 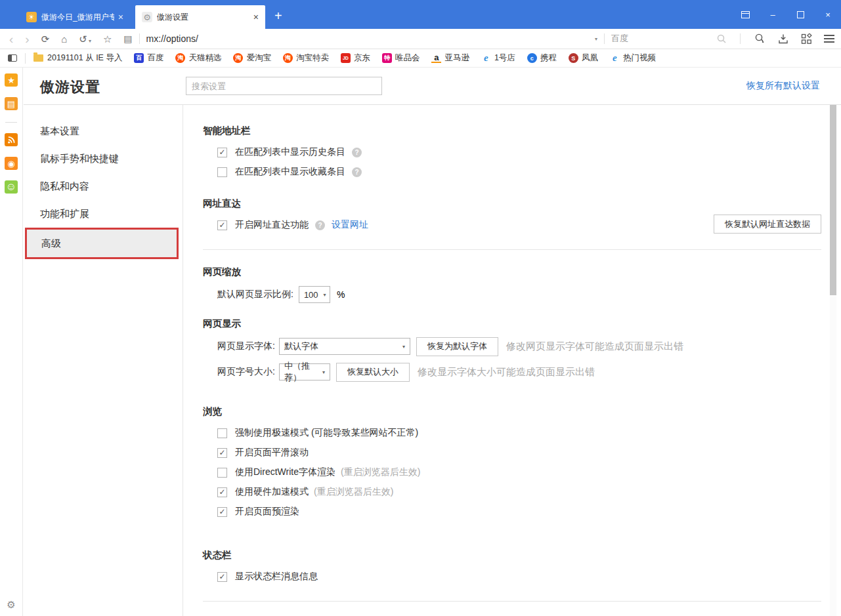 What do you see at coordinates (222, 172) in the screenshot?
I see `checkbox-show-favorites` at bounding box center [222, 172].